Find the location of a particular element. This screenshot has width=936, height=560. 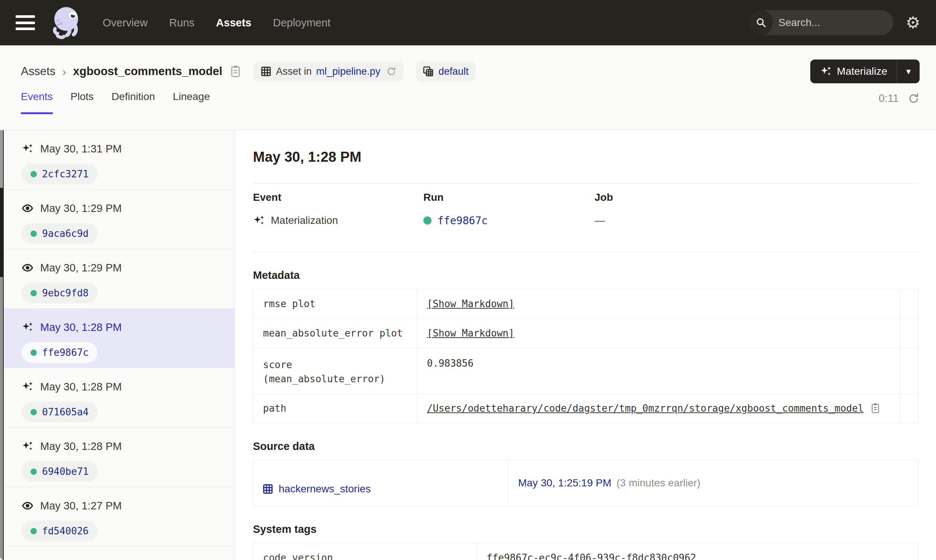

run-link: 2cfc3271 is located at coordinates (60, 174).